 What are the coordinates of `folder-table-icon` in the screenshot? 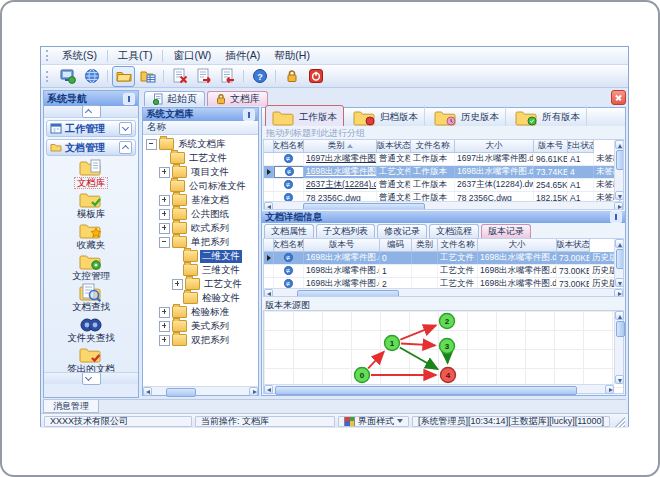 It's located at (148, 76).